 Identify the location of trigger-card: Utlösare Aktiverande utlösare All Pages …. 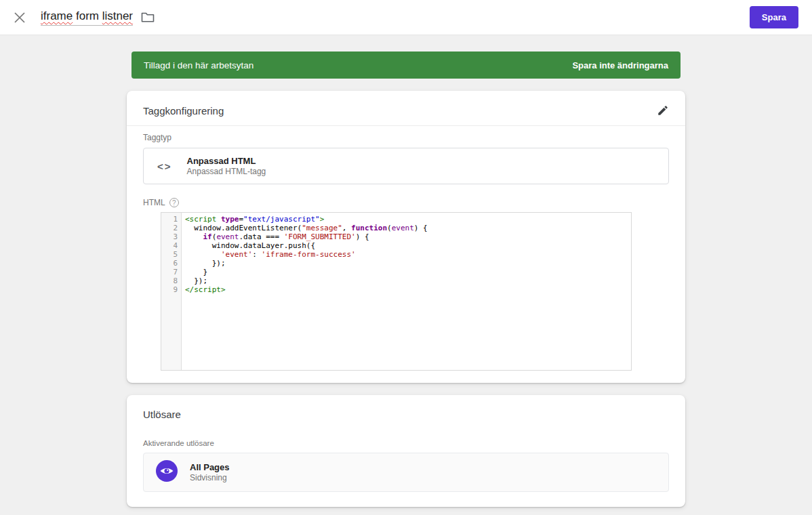
(406, 451).